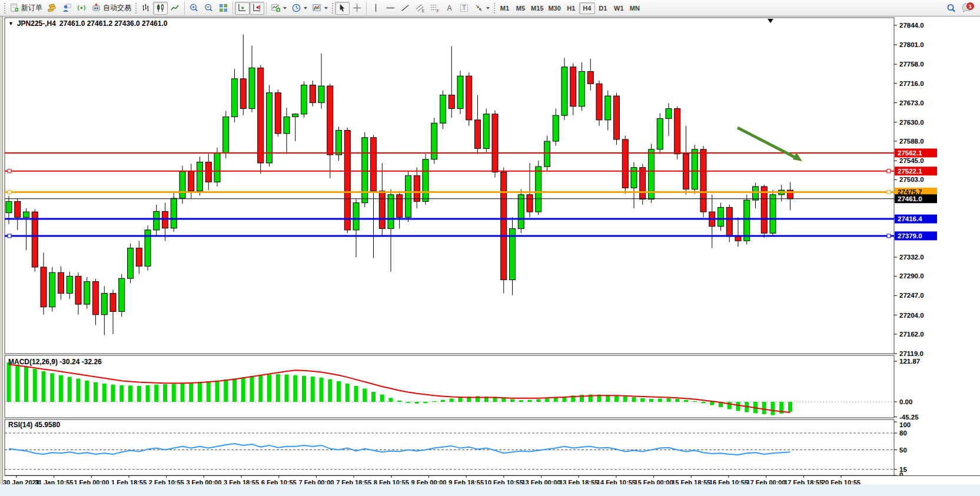  I want to click on tile-windows-button, so click(224, 8).